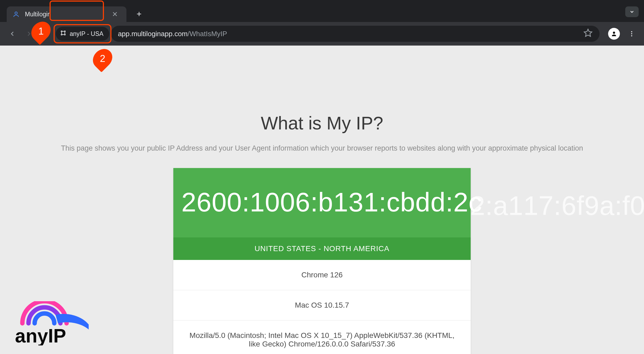  Describe the element at coordinates (322, 305) in the screenshot. I see `os-row: Mac OS 10.15.7` at that location.